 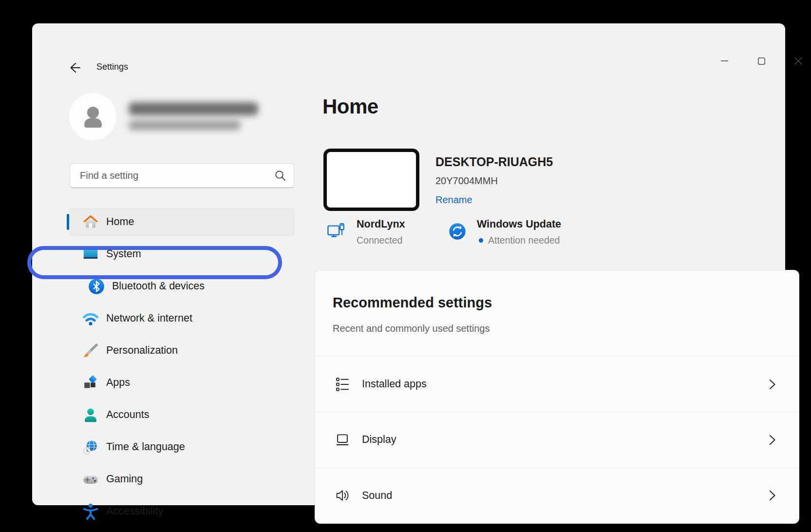 What do you see at coordinates (725, 61) in the screenshot?
I see `minimize-button` at bounding box center [725, 61].